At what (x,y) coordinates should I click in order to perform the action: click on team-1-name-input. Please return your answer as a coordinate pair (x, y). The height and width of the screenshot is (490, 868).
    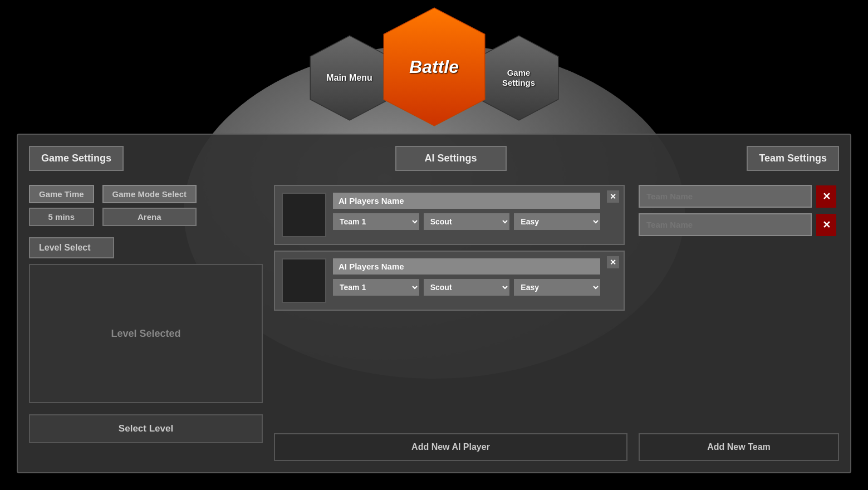
    Looking at the image, I should click on (725, 196).